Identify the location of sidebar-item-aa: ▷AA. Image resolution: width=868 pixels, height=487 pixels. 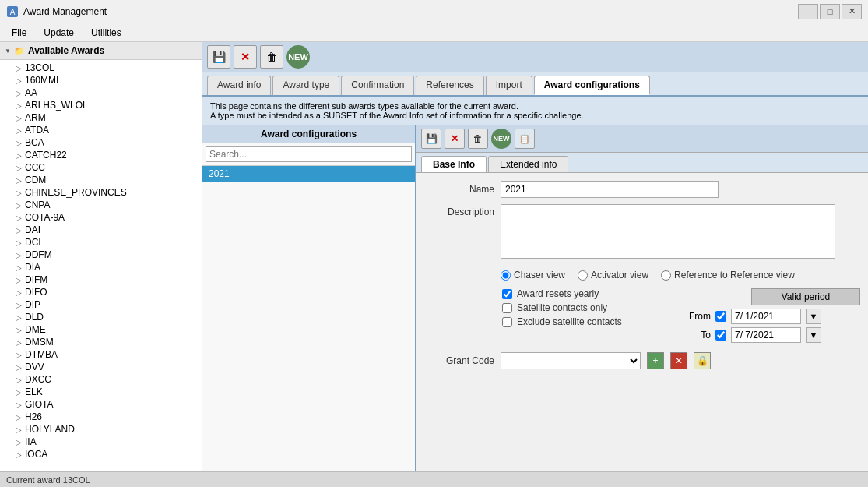
(101, 93).